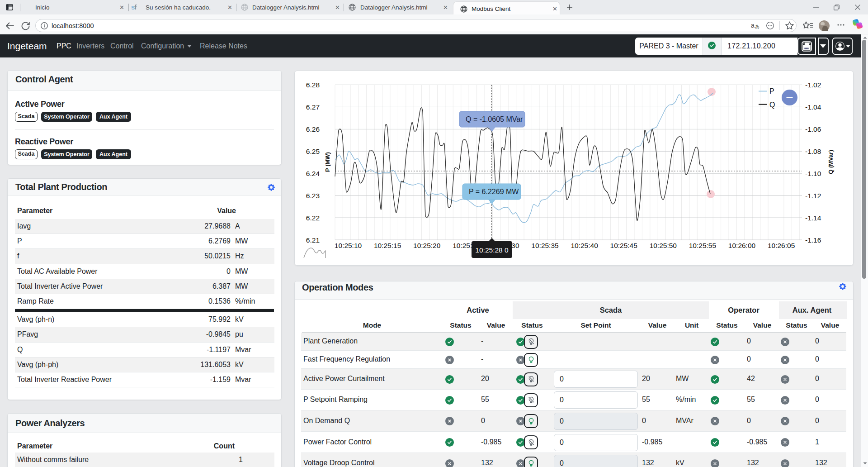  Describe the element at coordinates (813, 174) in the screenshot. I see `svg-text: -1.10` at that location.